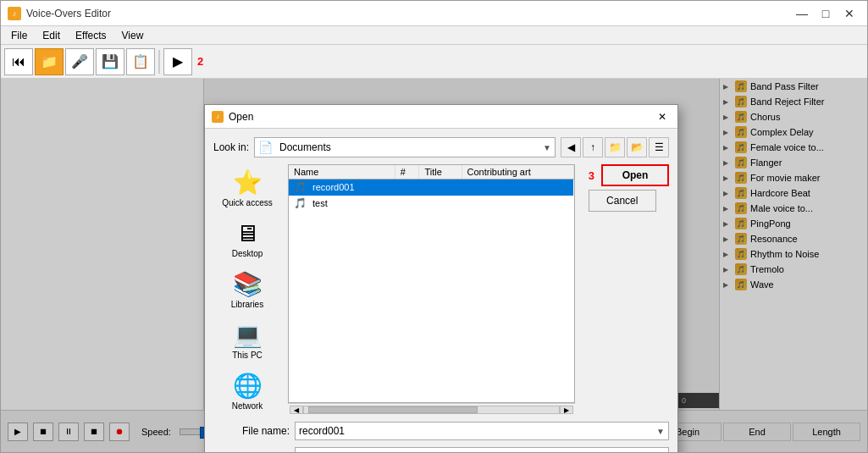 The height and width of the screenshot is (453, 868). I want to click on file-name-value: record001, so click(478, 431).